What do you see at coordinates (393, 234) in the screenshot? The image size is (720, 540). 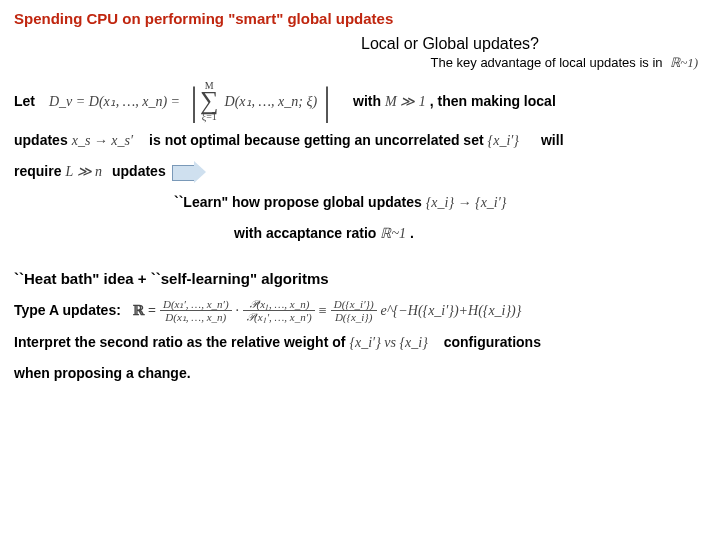 I see `acceptance-math: ℝ~1` at bounding box center [393, 234].